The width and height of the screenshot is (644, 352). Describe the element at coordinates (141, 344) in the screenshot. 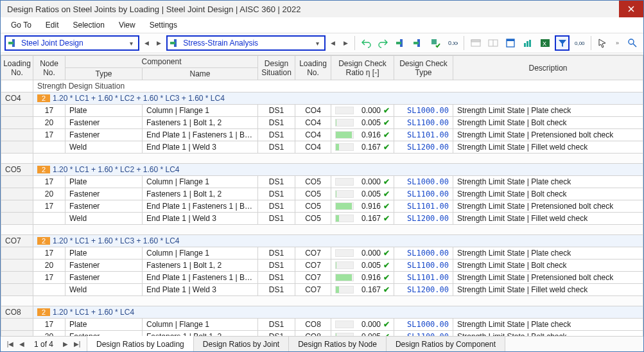

I see `tab-by-loading: Design Ratios by Loading` at that location.